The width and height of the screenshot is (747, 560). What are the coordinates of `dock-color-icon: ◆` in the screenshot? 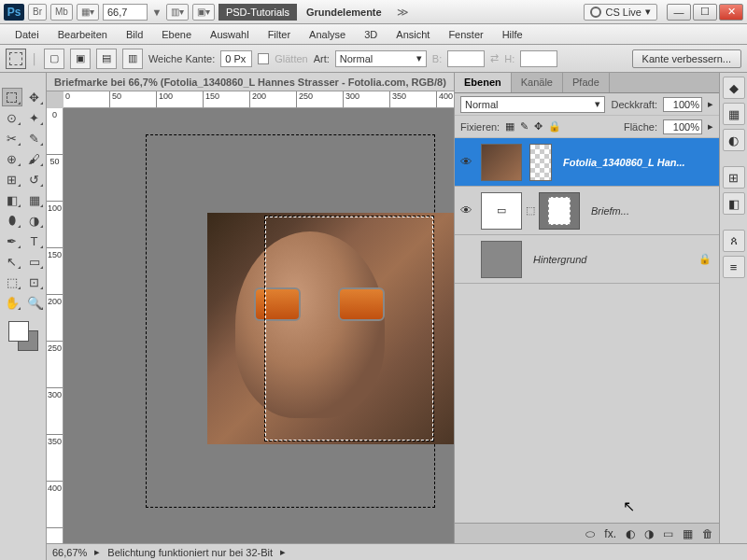 It's located at (734, 88).